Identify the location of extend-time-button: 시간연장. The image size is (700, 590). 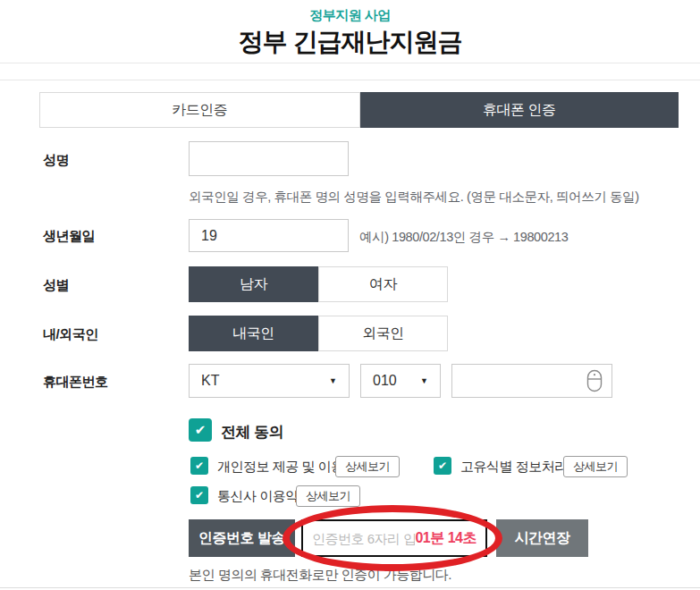
(542, 538).